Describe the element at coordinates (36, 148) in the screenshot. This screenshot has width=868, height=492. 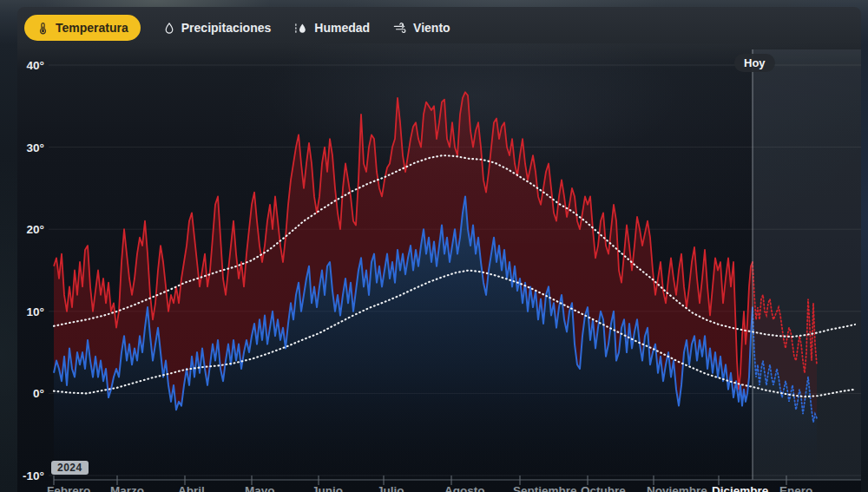
I see `y-axis-label: 30°` at that location.